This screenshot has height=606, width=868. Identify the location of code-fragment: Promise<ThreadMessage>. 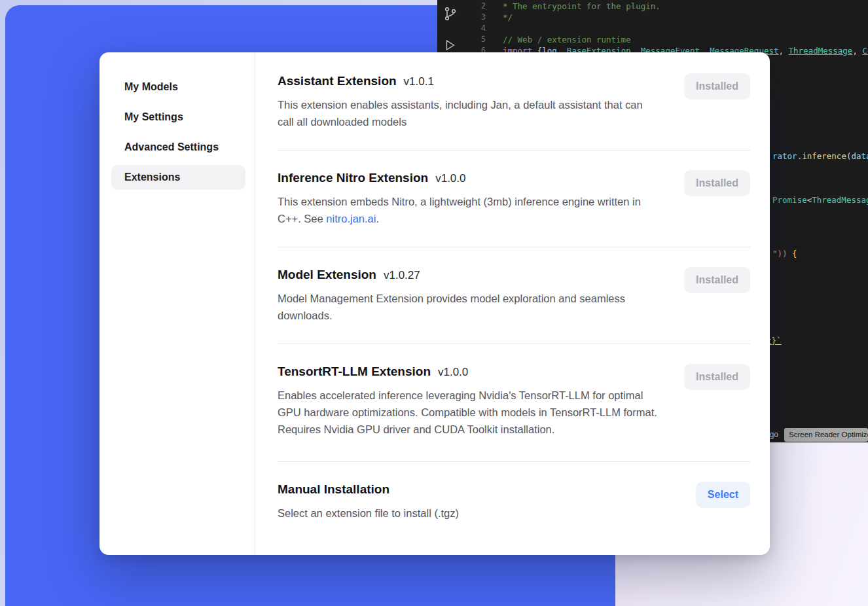
(820, 200).